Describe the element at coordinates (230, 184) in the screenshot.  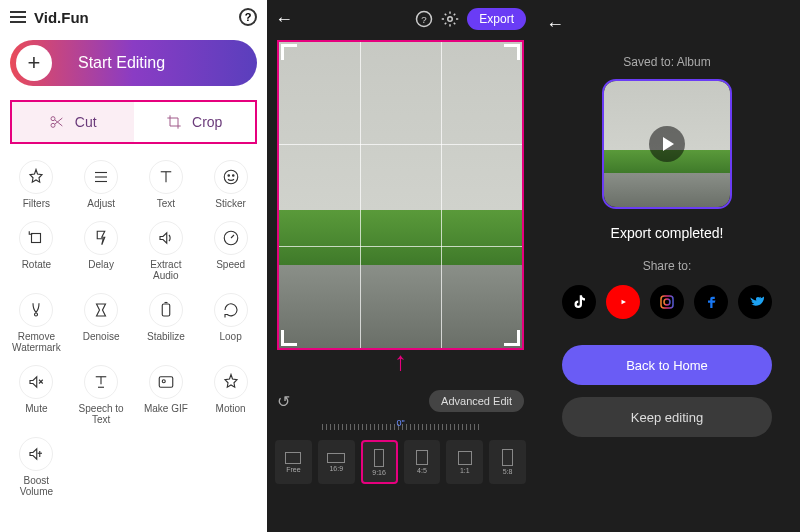
I see `tool-sticker: Sticker` at that location.